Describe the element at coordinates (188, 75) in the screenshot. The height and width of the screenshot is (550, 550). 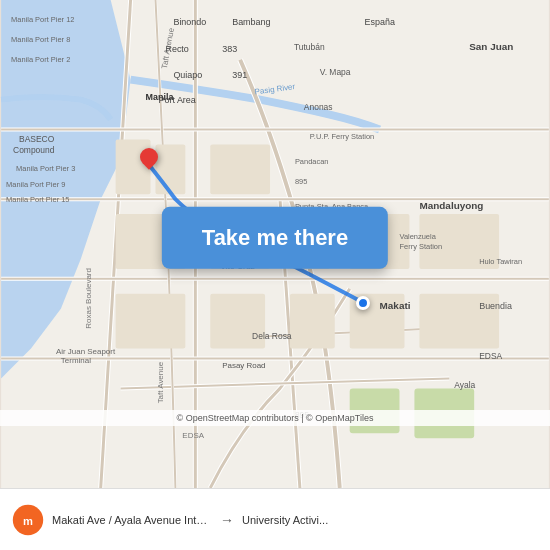
I see `svg-text: Quiapo` at that location.